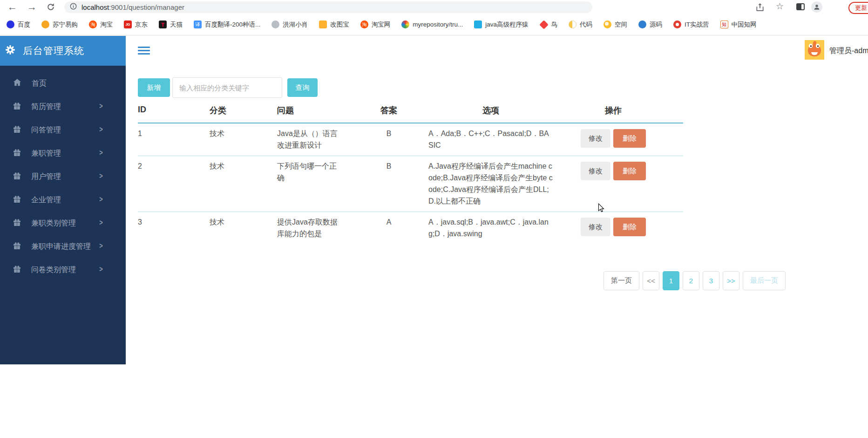 This screenshot has width=868, height=438. I want to click on bookmarks-bar: 百度 苏宁易购 淘淘宝 JD京东 T天猫 译百度翻译-200种语... 洪湖小肖…, so click(434, 25).